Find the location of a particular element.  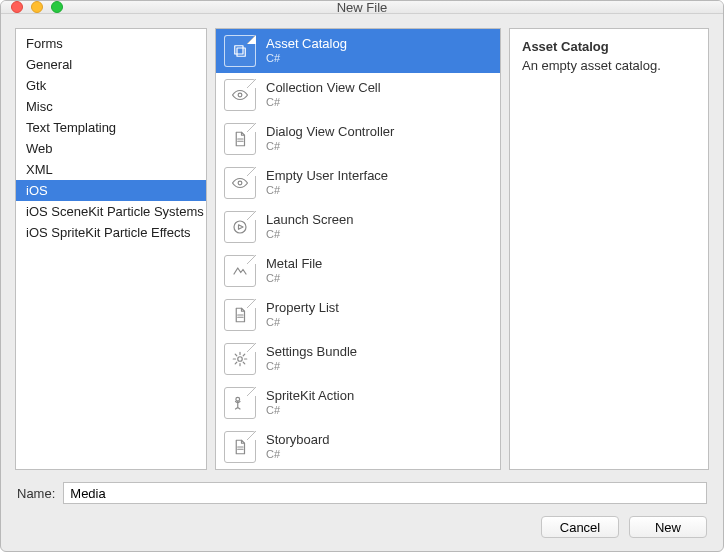

category-item: Gtk is located at coordinates (111, 86).